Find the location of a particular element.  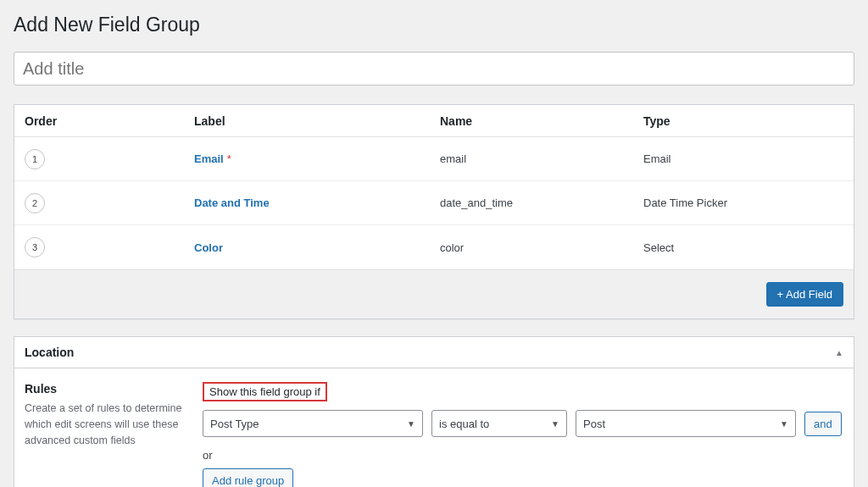

col-label: Label is located at coordinates (317, 121).